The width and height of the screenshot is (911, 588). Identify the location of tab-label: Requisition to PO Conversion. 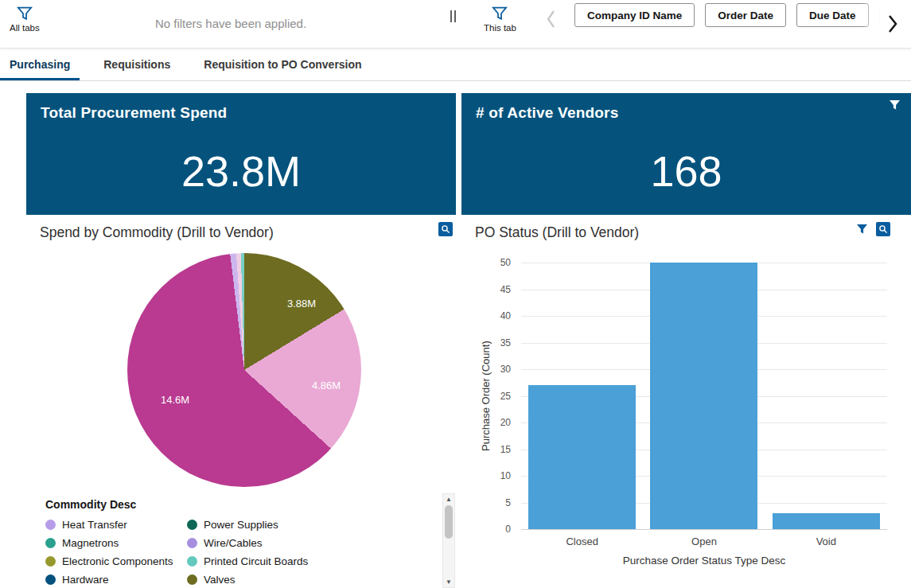
(282, 64).